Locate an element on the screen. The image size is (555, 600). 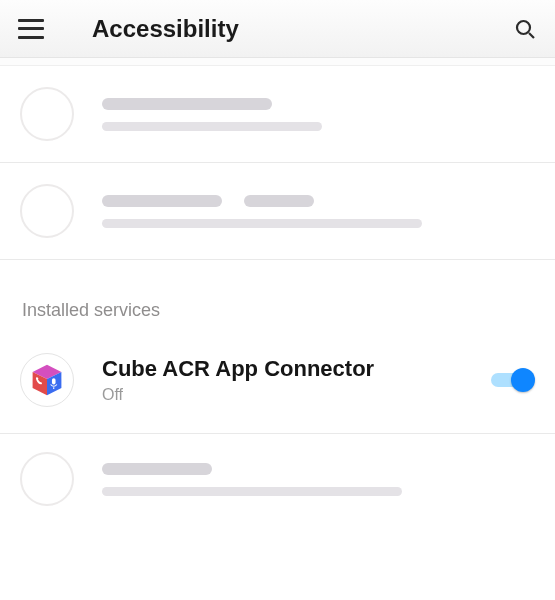
section-header-installed-services: Installed services is located at coordinates (278, 300).